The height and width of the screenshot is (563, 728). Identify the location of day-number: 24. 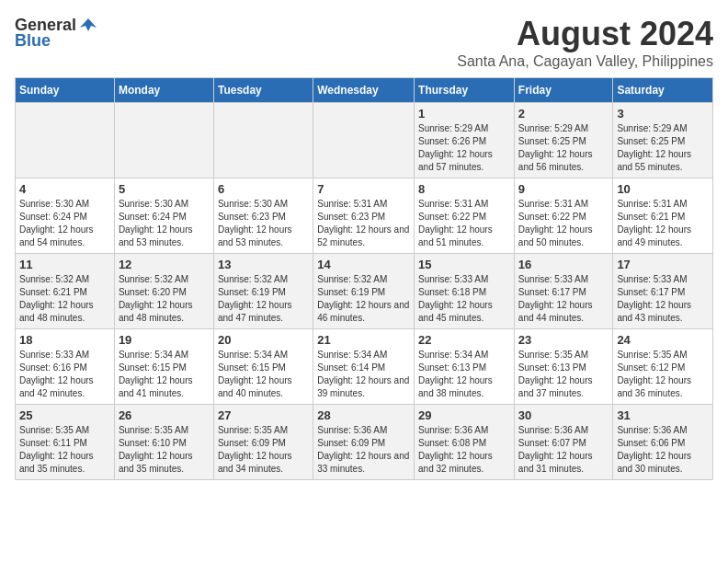
(663, 340).